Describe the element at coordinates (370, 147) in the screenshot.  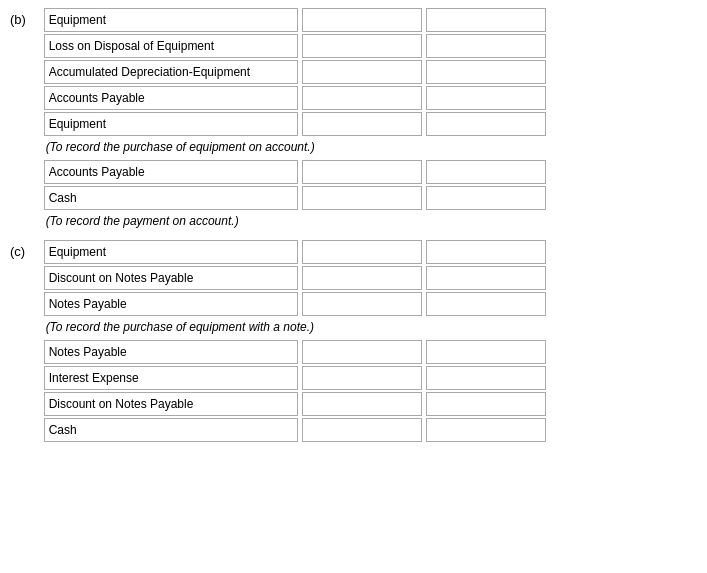
I see `group1-note: (To record the purchase of equipment on …` at that location.